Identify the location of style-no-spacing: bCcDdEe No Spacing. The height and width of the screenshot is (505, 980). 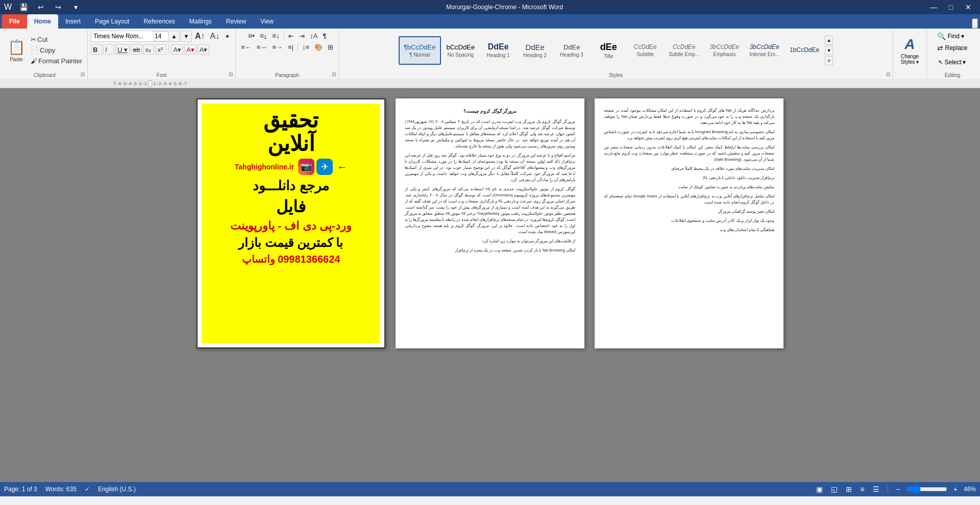
(461, 50).